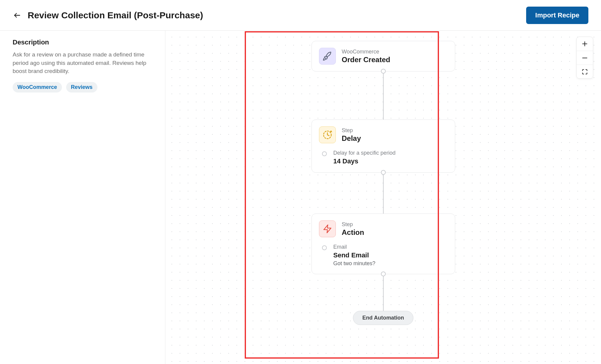 This screenshot has width=601, height=364. What do you see at coordinates (17, 15) in the screenshot?
I see `arrow-left-icon` at bounding box center [17, 15].